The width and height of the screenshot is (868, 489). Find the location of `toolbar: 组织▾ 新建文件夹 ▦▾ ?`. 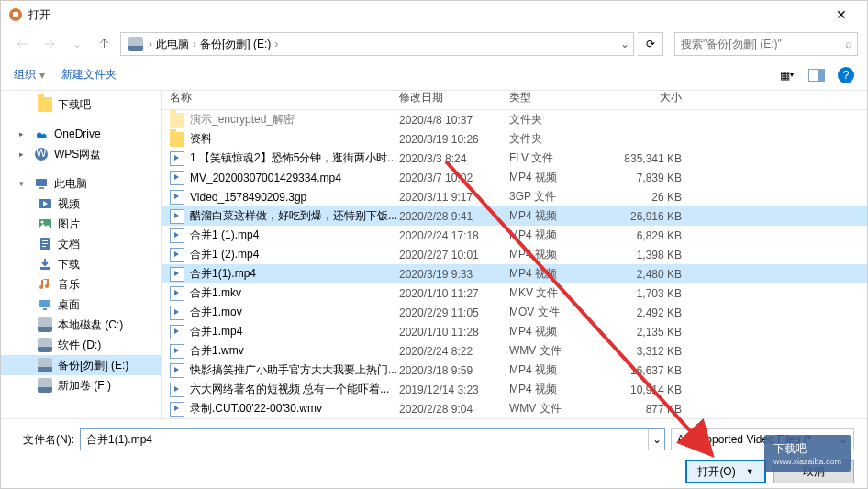

toolbar: 组织▾ 新建文件夹 ▦▾ ? is located at coordinates (434, 75).